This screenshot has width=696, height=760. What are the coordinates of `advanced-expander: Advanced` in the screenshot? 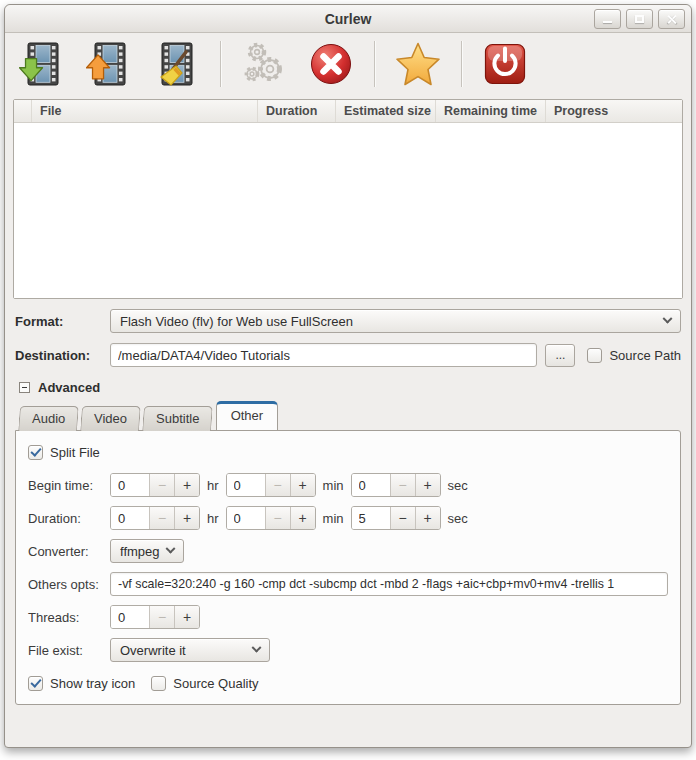 It's located at (355, 388).